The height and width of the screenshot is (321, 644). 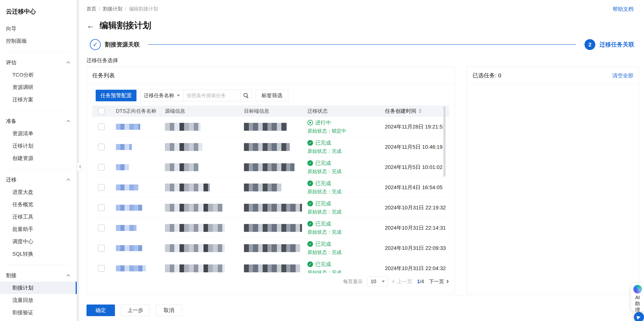 I want to click on sidebar-group-cutover: 割接, so click(x=38, y=276).